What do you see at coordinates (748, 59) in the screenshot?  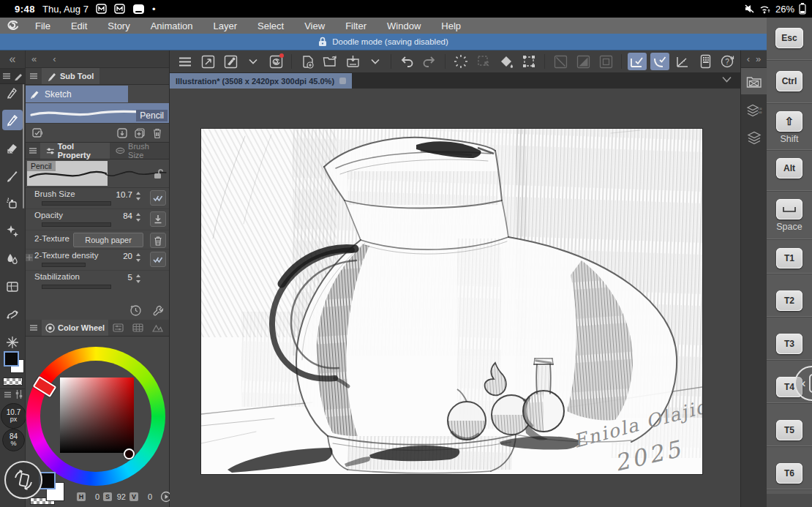 I see `panel-back-icon: ‹` at bounding box center [748, 59].